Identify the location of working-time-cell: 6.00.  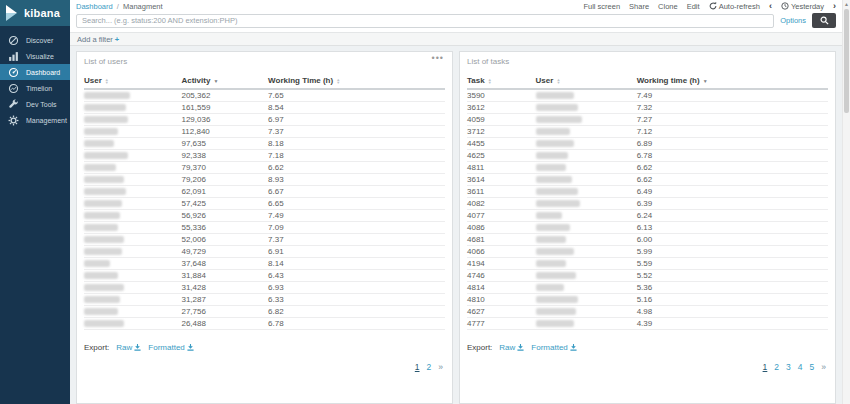
(732, 239).